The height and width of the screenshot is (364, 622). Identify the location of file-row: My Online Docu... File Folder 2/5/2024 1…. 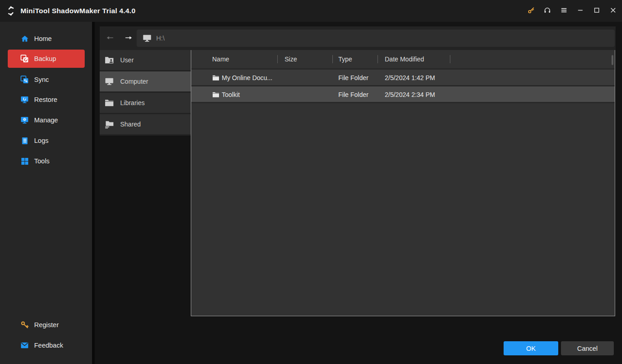
(403, 76).